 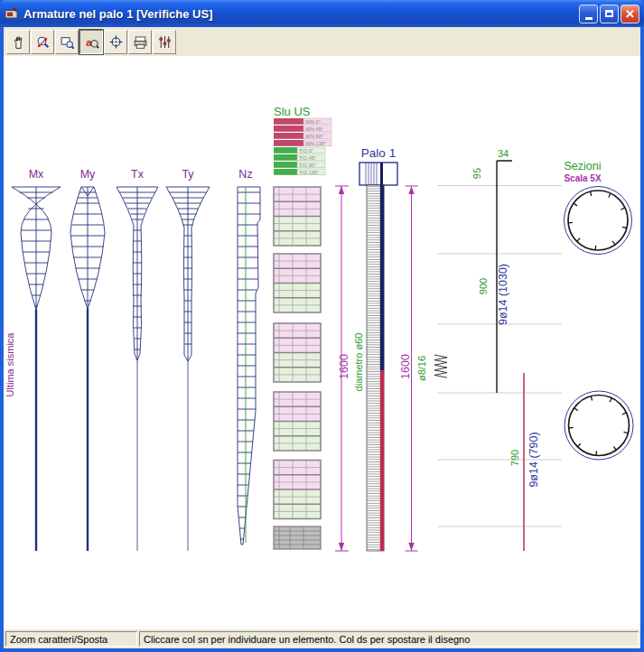 What do you see at coordinates (582, 179) in the screenshot?
I see `sections-scale: Scala 5X` at bounding box center [582, 179].